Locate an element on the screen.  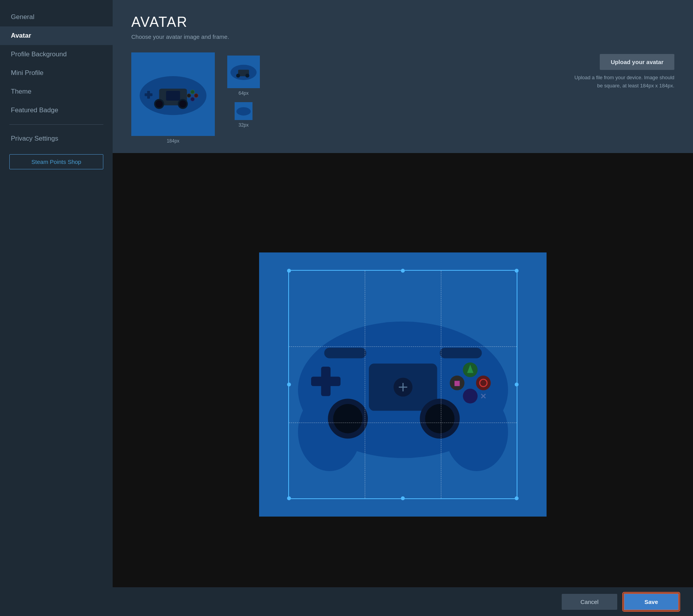
avatar-size-label-medium: 64px is located at coordinates (244, 93).